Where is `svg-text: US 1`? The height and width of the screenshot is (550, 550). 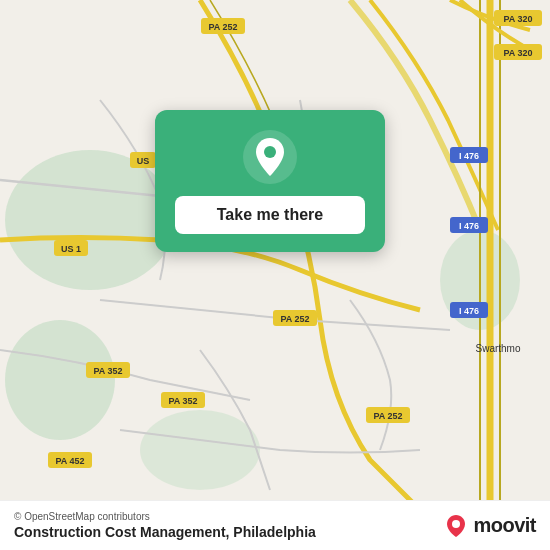 svg-text: US 1 is located at coordinates (71, 249).